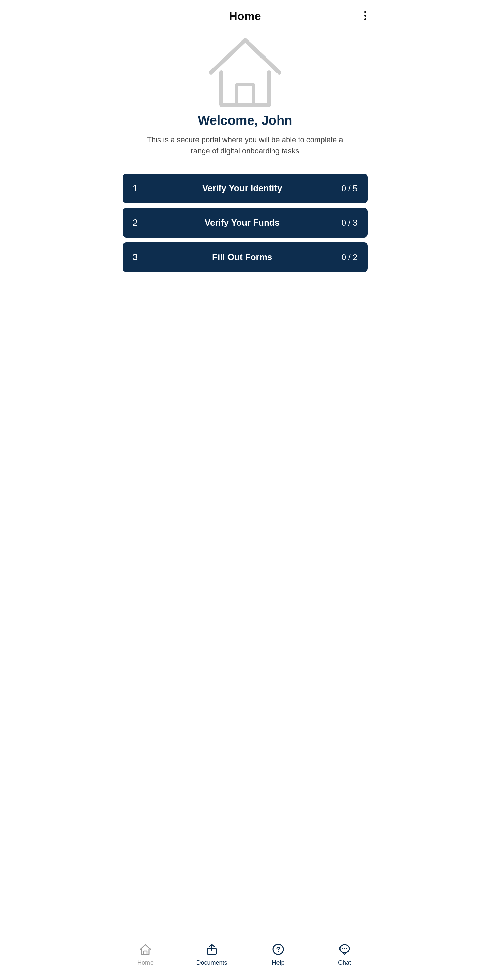 The width and height of the screenshot is (490, 980). Describe the element at coordinates (350, 223) in the screenshot. I see `task-progress-2: 0 / 3` at that location.